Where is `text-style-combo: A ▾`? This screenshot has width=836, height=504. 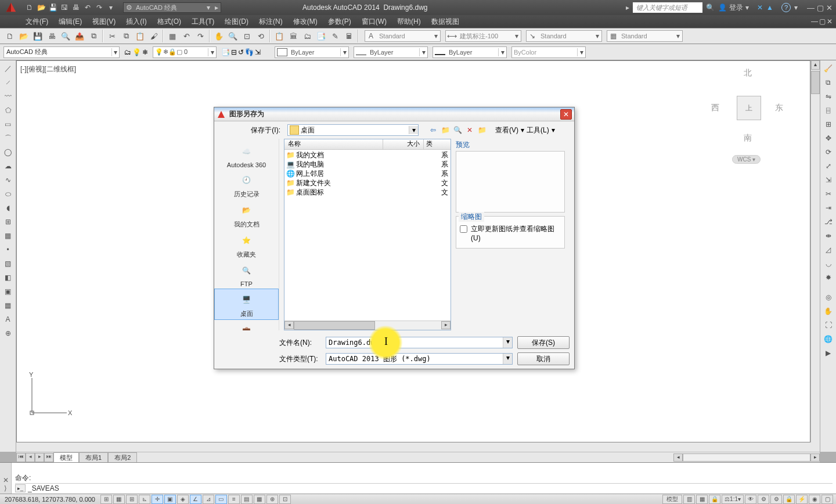 text-style-combo: A ▾ is located at coordinates (403, 36).